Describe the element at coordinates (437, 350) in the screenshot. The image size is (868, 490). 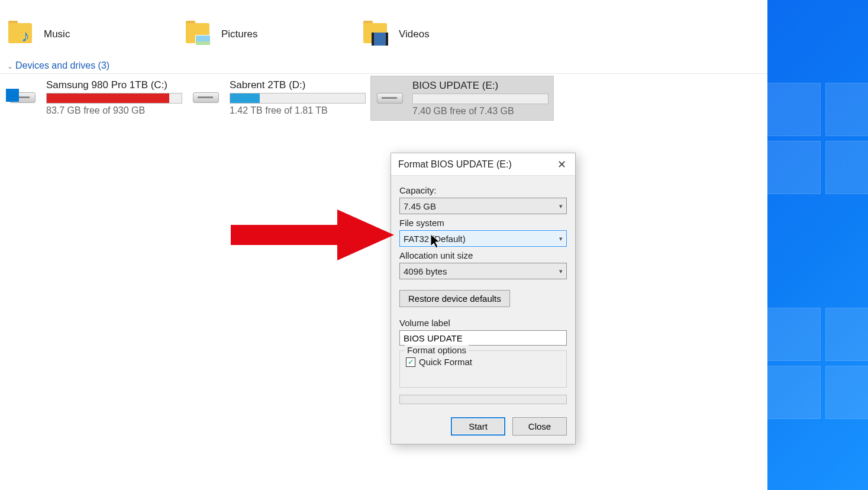
I see `format-options-legend: Format options` at that location.